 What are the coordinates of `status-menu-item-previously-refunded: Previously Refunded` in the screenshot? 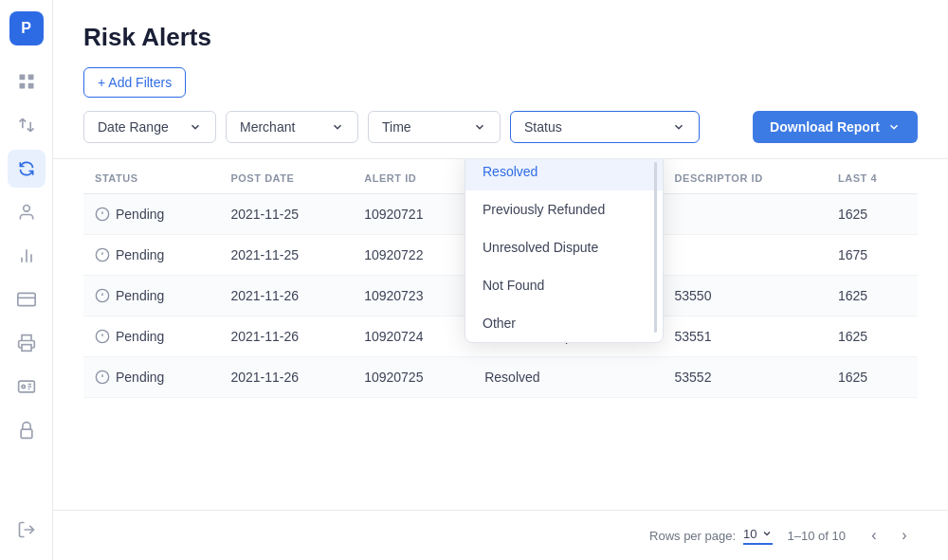 It's located at (564, 209).